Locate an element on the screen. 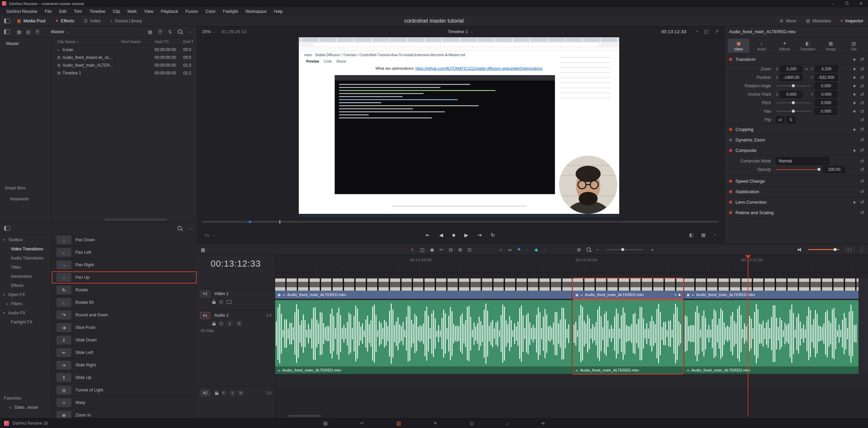 The width and height of the screenshot is (868, 428). section-stabilization: Stabilization ↺ is located at coordinates (796, 192).